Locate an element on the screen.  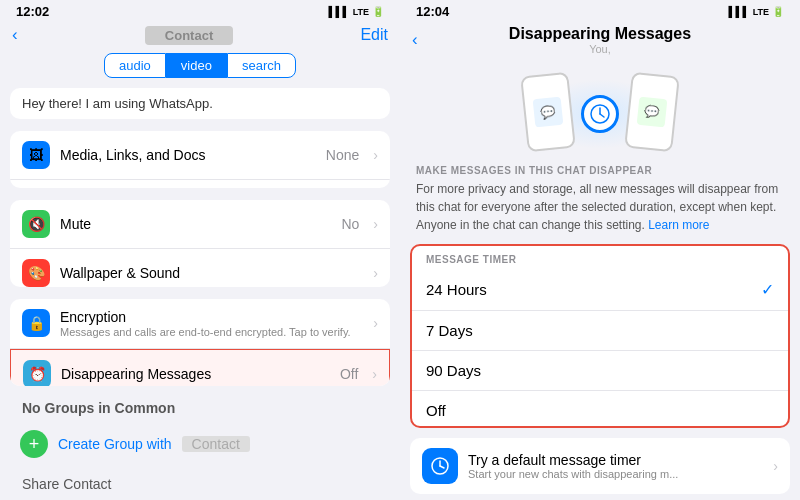
encryption-row: 🔒 Encryption Messages and calls are end-… is located at coordinates (200, 324).